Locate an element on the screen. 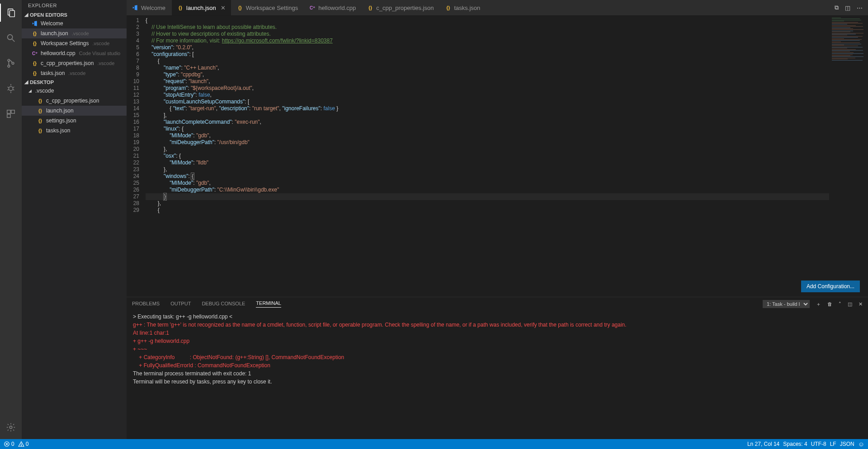  panel-tab-output: OUTPUT is located at coordinates (181, 304).